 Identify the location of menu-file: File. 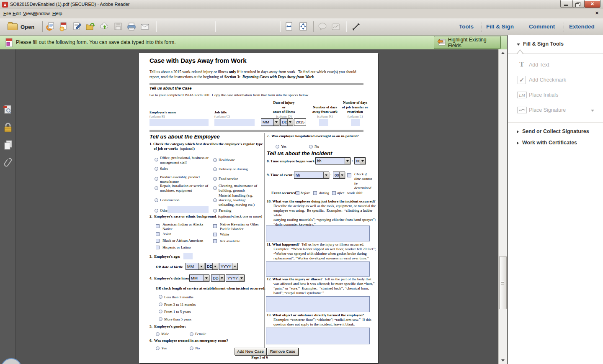
(8, 13).